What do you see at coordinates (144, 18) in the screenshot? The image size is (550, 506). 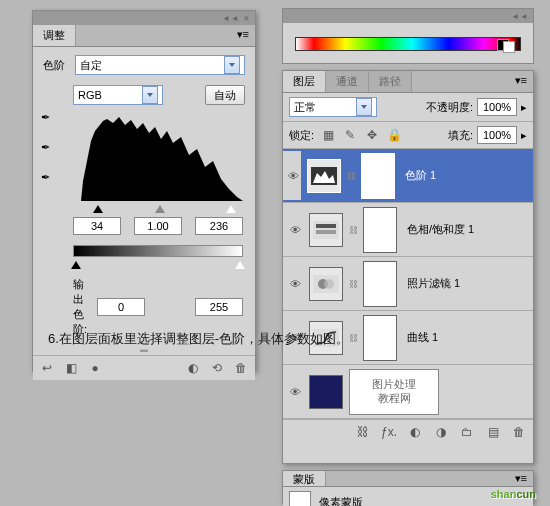 I see `panel-drag-header: ◄◄ ✕` at bounding box center [144, 18].